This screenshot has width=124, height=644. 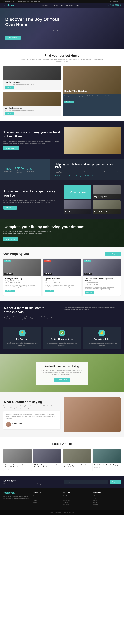 I want to click on footer-findus-link-4: Youtube, so click(x=77, y=502).